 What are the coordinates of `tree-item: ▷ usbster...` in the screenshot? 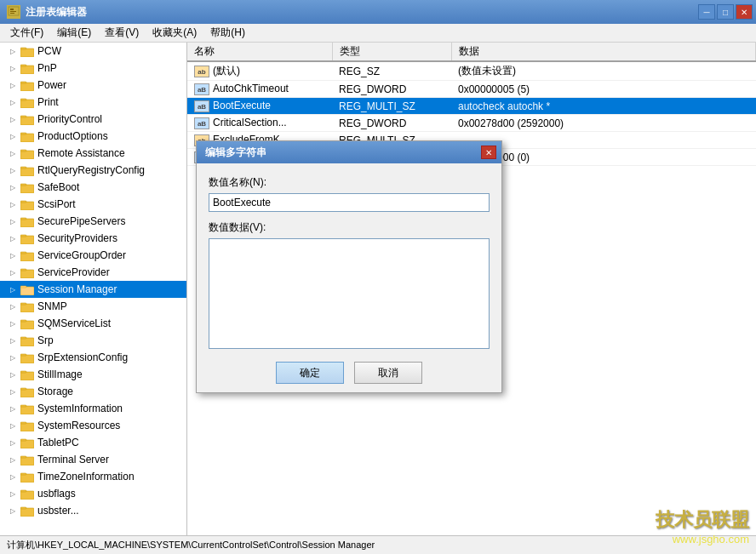 It's located at (94, 511).